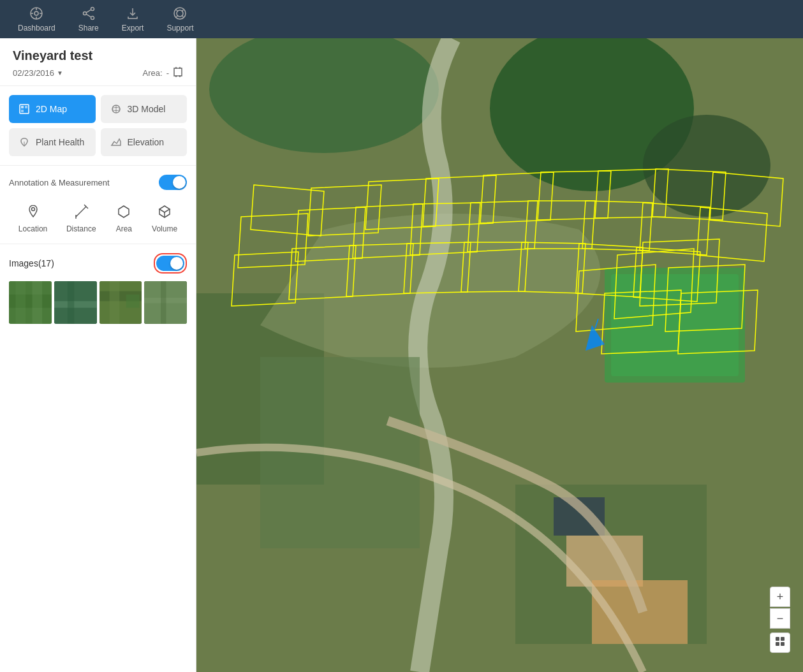  Describe the element at coordinates (781, 597) in the screenshot. I see `zoom-in-icon: +` at that location.